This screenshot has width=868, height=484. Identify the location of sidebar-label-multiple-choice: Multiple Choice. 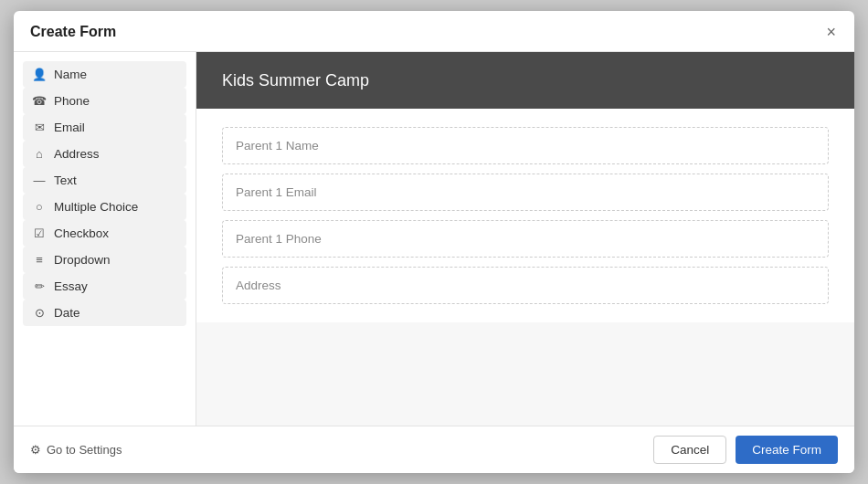
(96, 206).